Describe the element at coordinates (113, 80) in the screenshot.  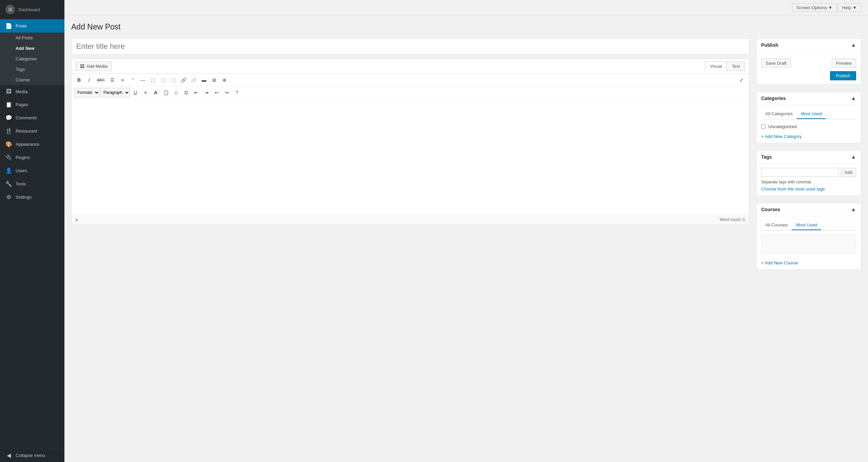
I see `ul-button: ☰` at that location.